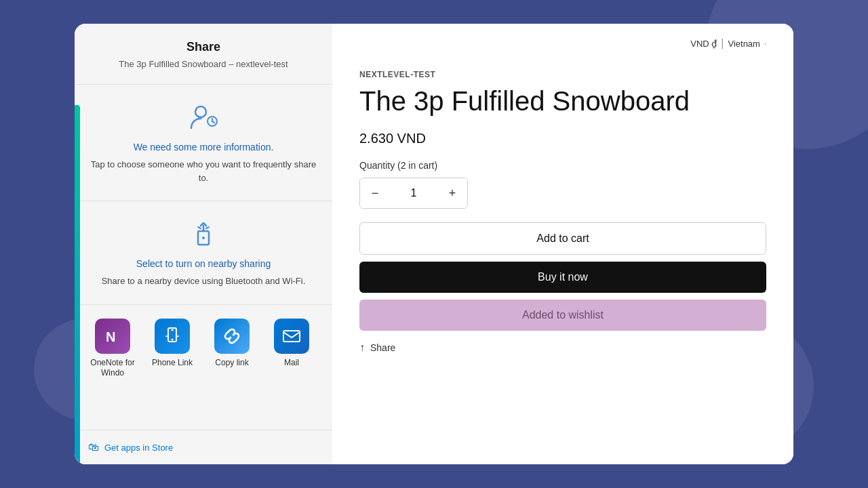  What do you see at coordinates (203, 234) in the screenshot?
I see `nearby-icon-container` at bounding box center [203, 234].